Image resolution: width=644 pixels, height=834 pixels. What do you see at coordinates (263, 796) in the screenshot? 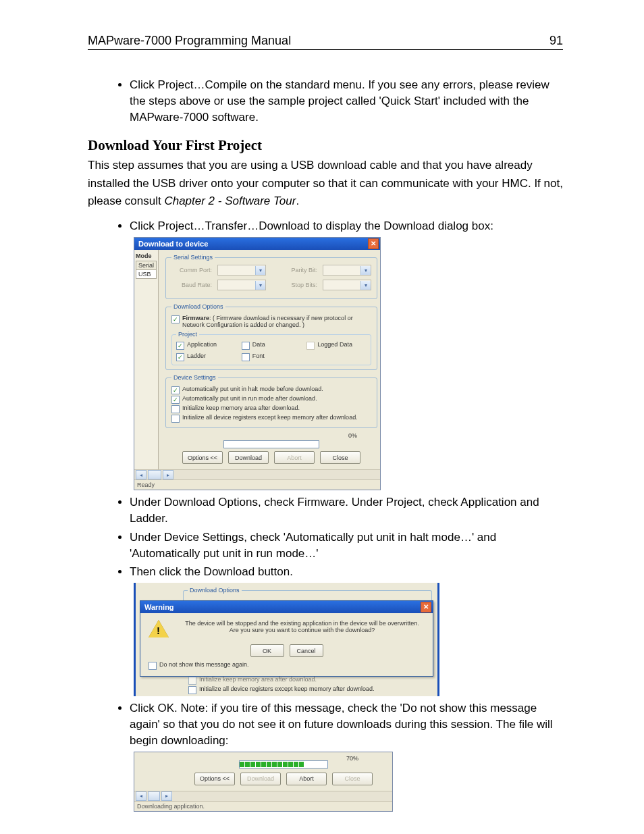
I see `h-scrollbar-2: ◂ ▸` at bounding box center [263, 796].